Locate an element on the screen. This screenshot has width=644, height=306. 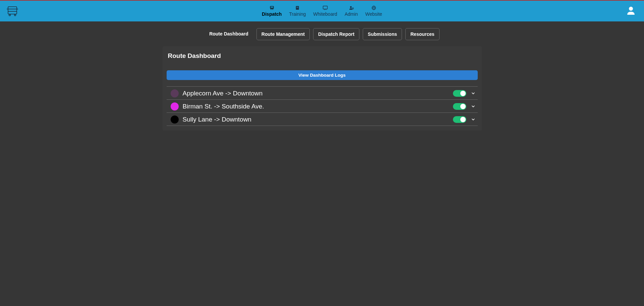
subnav-route-dashboard: Route Dashboard is located at coordinates (229, 34).